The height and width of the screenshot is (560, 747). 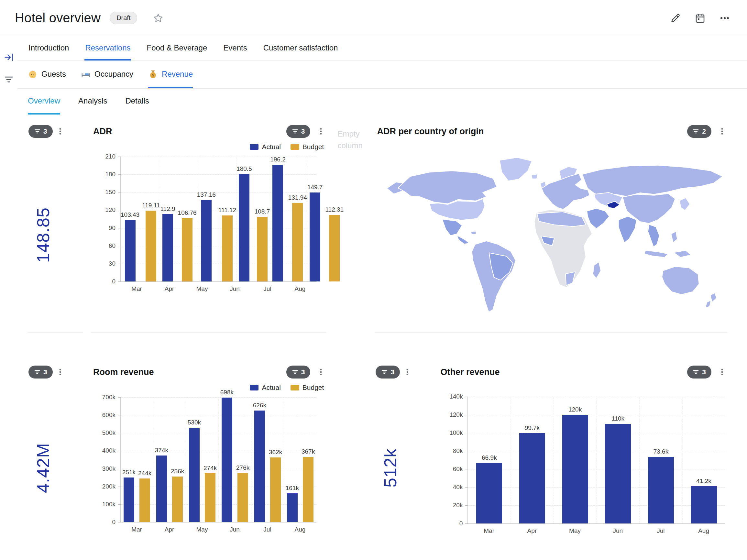 What do you see at coordinates (700, 18) in the screenshot?
I see `calendar-button` at bounding box center [700, 18].